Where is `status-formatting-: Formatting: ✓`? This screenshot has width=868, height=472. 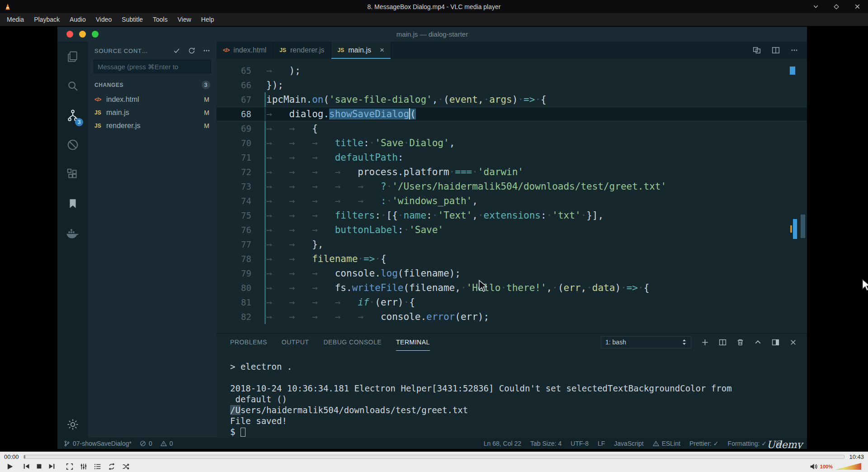 status-formatting-: Formatting: ✓ is located at coordinates (747, 443).